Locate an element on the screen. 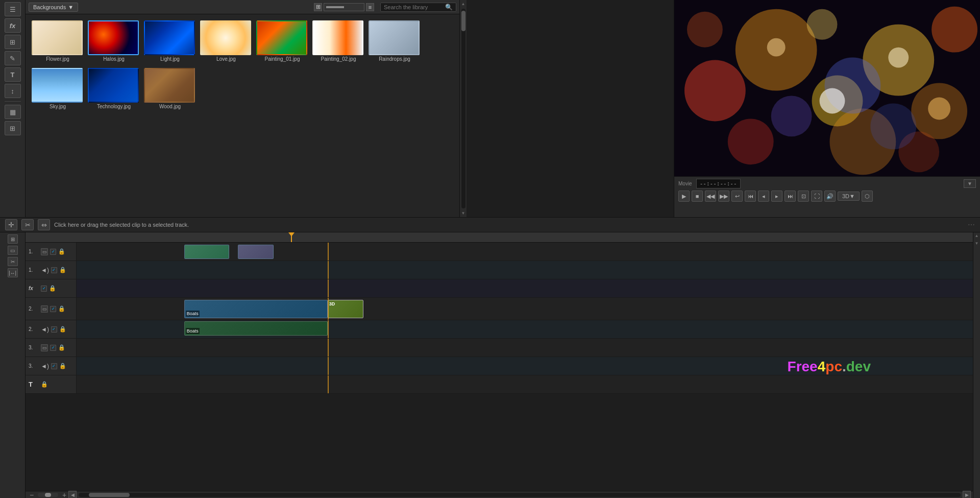 The height and width of the screenshot is (498, 980). zoom-out-button: − is located at coordinates (32, 494).